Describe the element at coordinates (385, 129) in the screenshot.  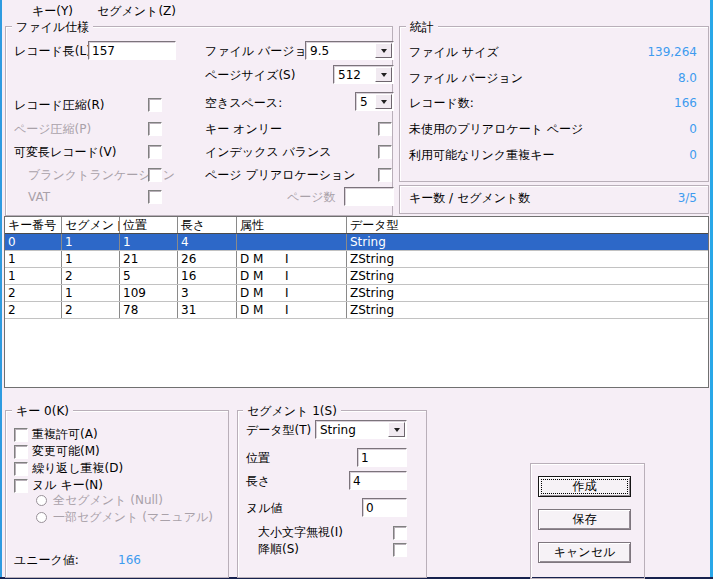
I see `key-only-checkbox` at that location.